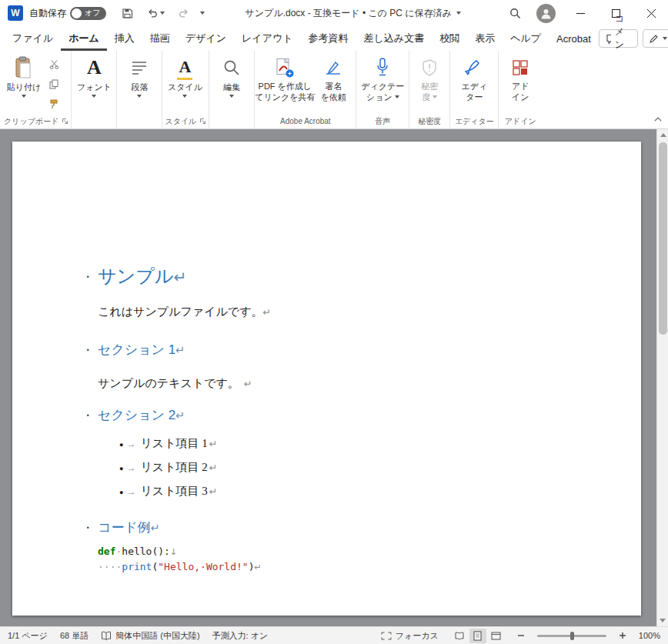  I want to click on tab-review: 校閲, so click(449, 38).